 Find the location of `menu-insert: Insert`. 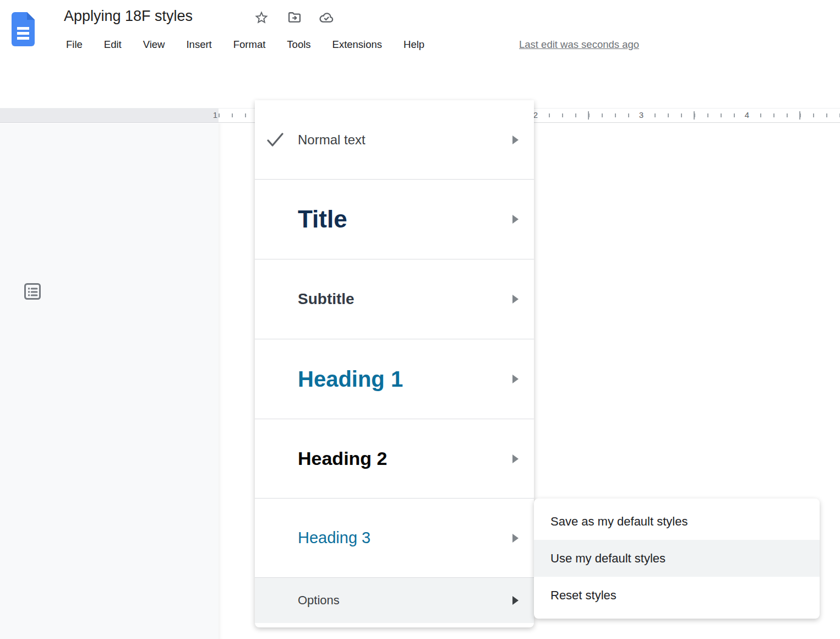

menu-insert: Insert is located at coordinates (199, 45).